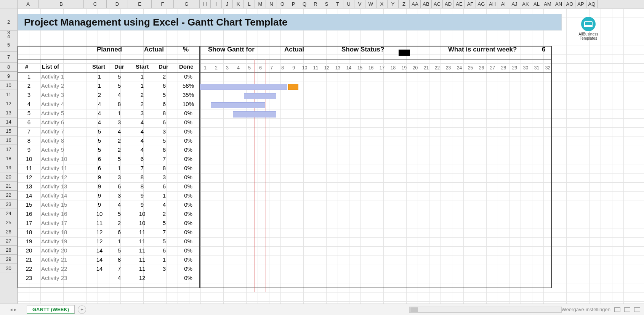 This screenshot has height=315, width=644. I want to click on chevron-right-icon: ▸, so click(15, 310).